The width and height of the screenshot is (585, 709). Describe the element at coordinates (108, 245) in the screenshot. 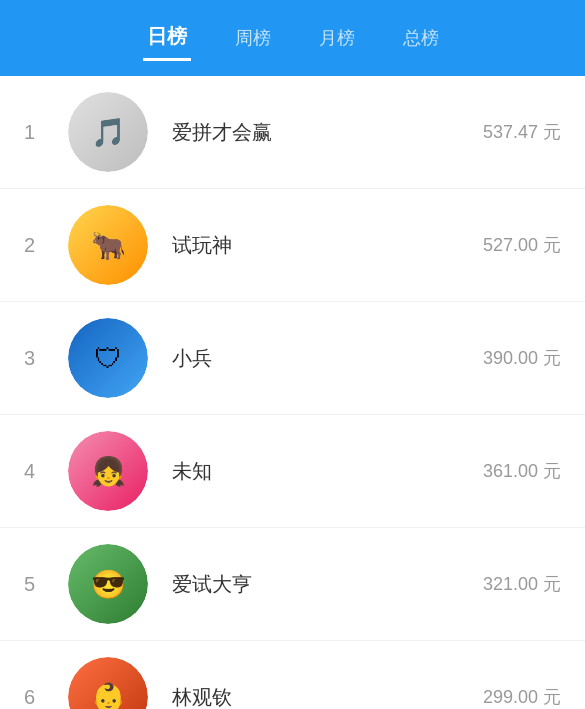

I see `avatar: 🐂` at that location.